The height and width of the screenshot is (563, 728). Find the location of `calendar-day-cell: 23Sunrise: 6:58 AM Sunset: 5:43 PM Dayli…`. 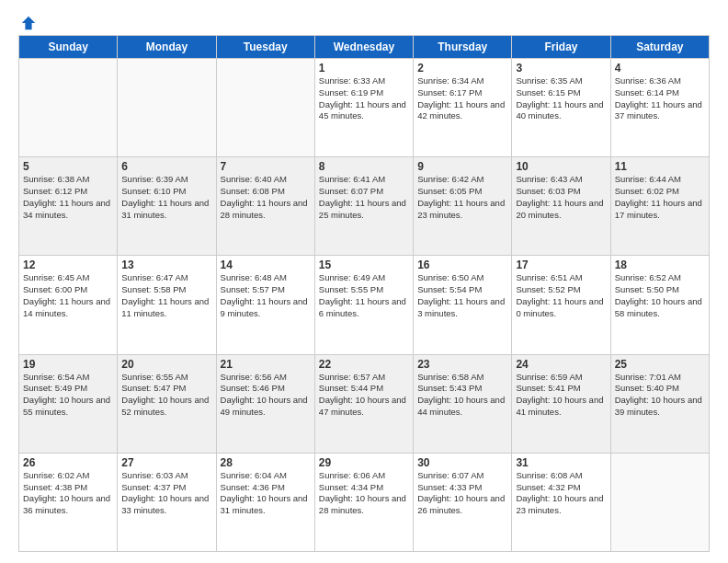

calendar-day-cell: 23Sunrise: 6:58 AM Sunset: 5:43 PM Dayli… is located at coordinates (463, 403).